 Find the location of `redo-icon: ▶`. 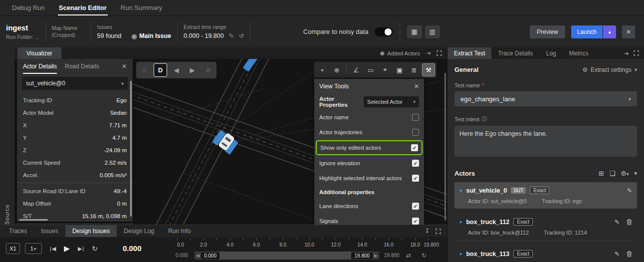

redo-icon: ▶ is located at coordinates (193, 70).